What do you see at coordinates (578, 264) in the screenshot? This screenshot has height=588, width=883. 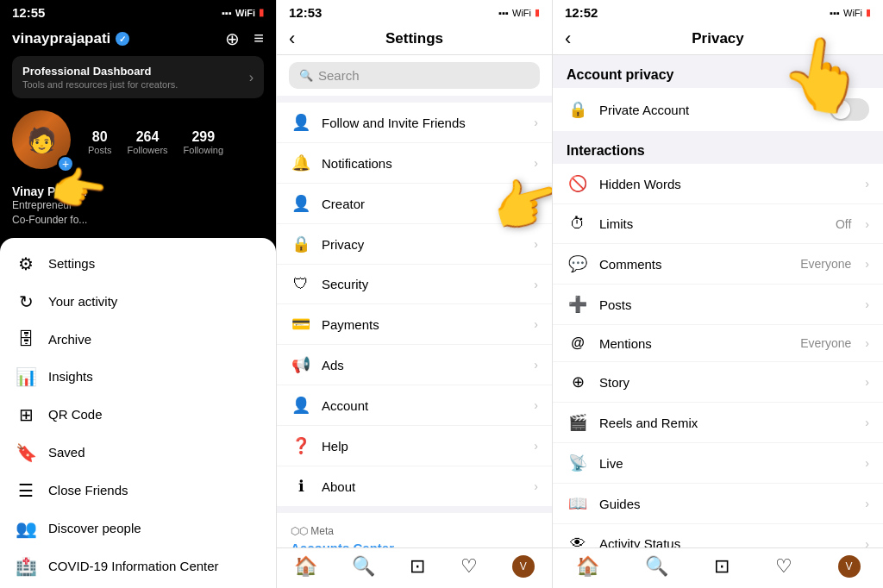 I see `comments-icon: 💬` at bounding box center [578, 264].